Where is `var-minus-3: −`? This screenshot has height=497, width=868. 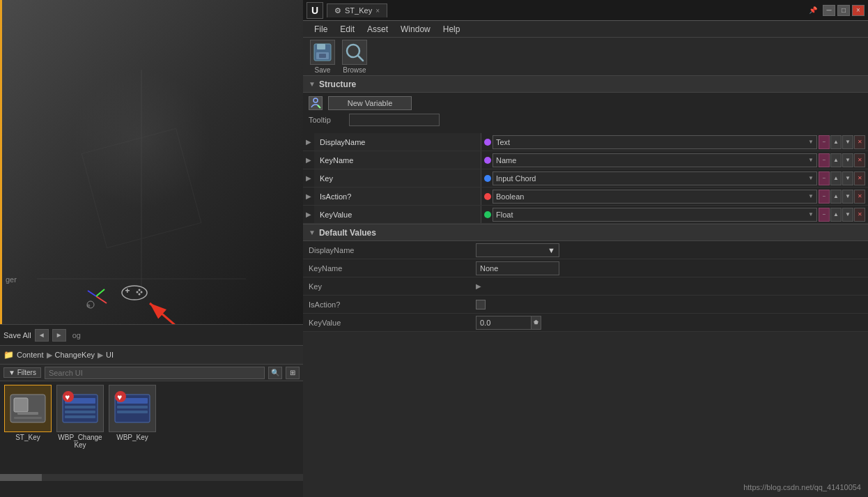 var-minus-3: − is located at coordinates (824, 197).